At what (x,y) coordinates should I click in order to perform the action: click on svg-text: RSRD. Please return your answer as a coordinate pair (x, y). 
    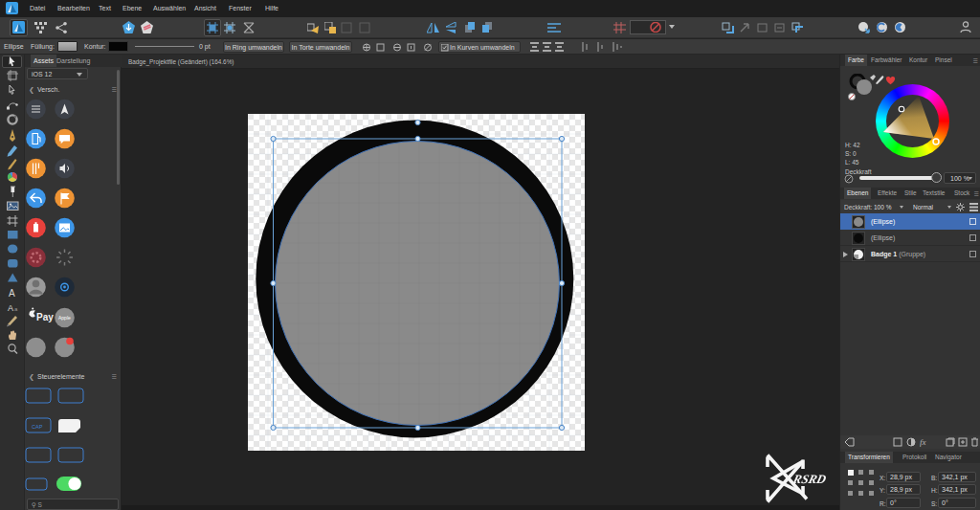
    Looking at the image, I should click on (810, 478).